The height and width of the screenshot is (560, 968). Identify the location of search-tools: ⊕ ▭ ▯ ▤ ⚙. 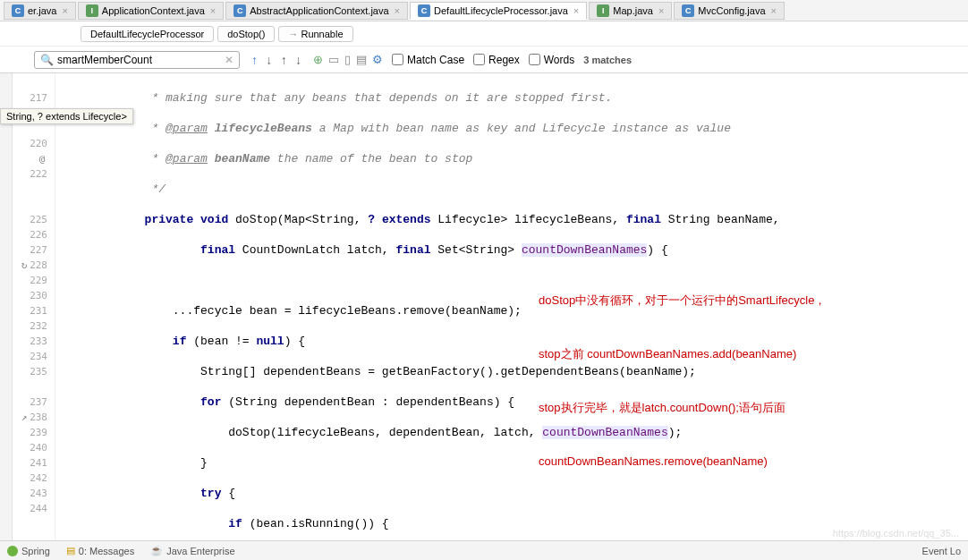
(348, 59).